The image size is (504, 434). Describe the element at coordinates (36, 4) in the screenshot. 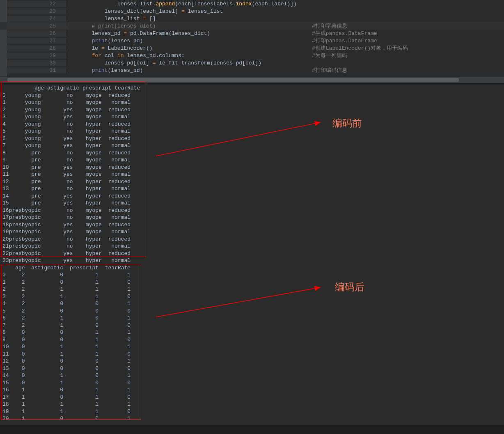

I see `line-number: 22` at that location.